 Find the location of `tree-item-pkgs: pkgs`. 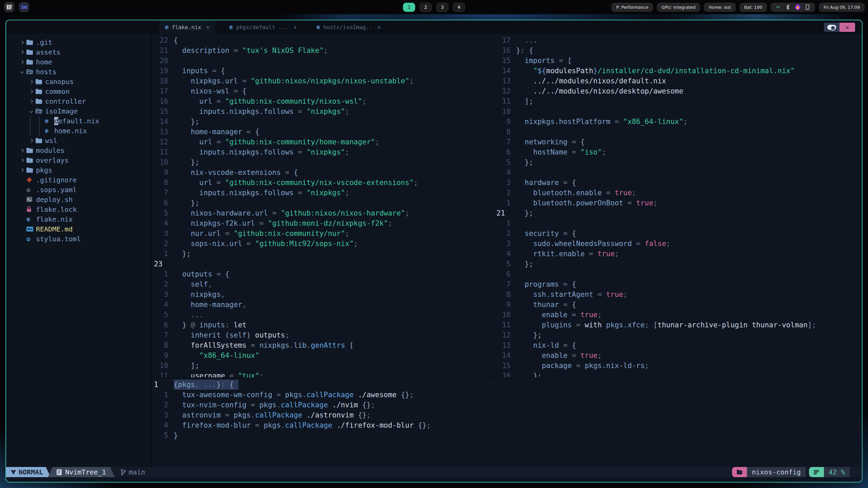

tree-item-pkgs: pkgs is located at coordinates (79, 170).